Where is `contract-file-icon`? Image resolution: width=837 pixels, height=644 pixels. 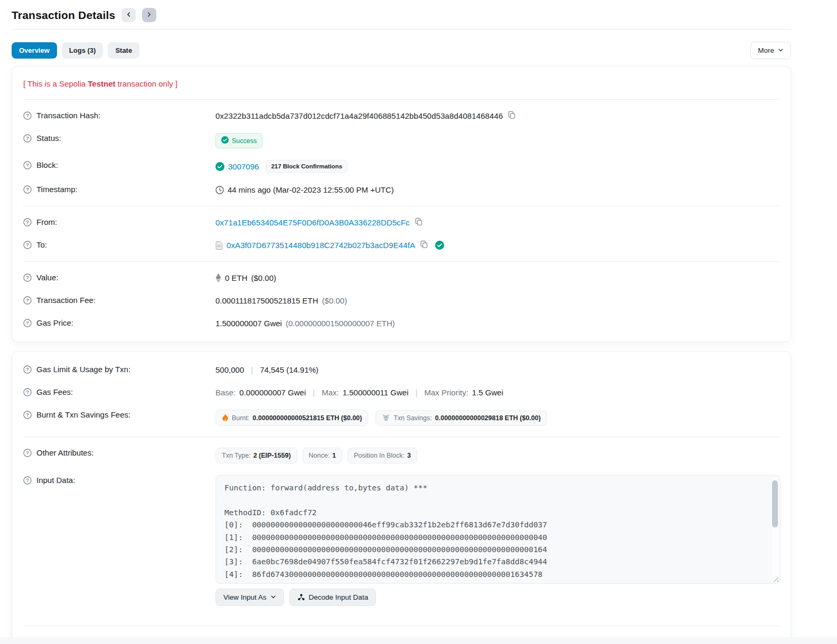 contract-file-icon is located at coordinates (219, 245).